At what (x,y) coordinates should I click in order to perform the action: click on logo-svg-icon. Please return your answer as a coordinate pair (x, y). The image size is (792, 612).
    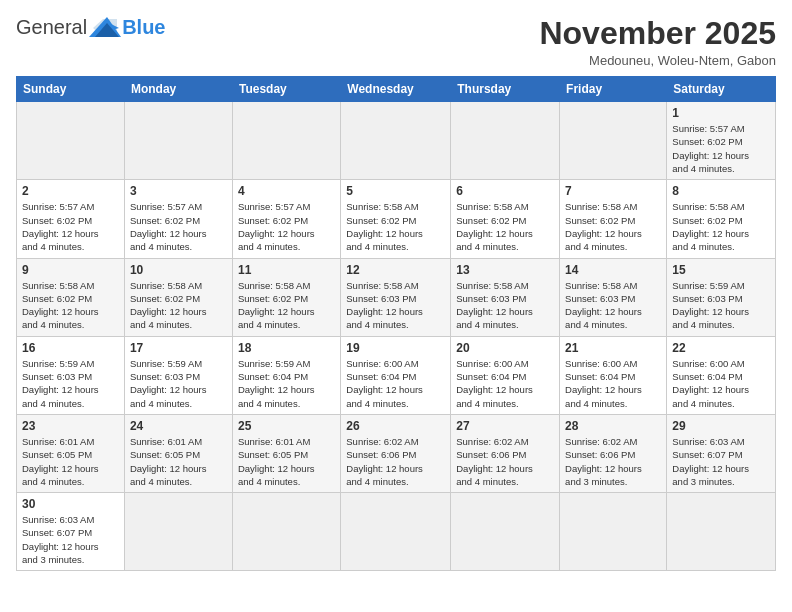
    Looking at the image, I should click on (105, 28).